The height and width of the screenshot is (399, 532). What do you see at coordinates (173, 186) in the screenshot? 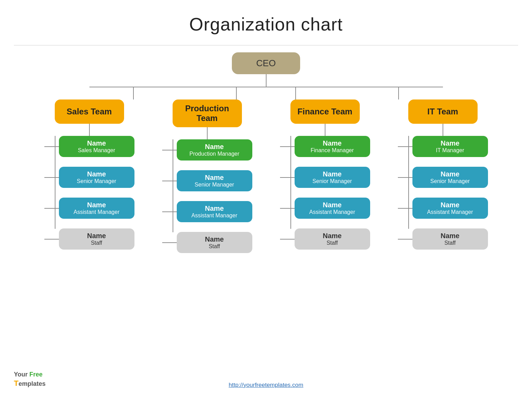
I see `production-left-vline` at bounding box center [173, 186].